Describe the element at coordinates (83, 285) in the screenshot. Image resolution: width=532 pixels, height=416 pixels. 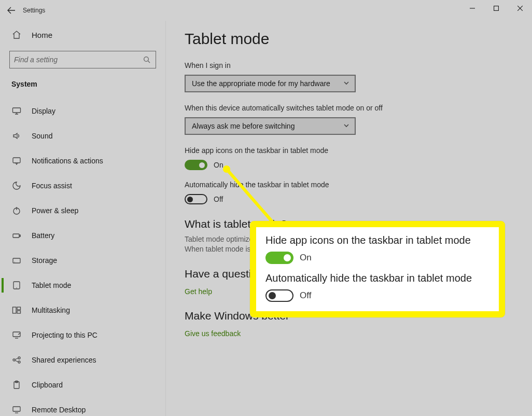
I see `sidebar-item-tablet-mode: Tablet mode` at that location.